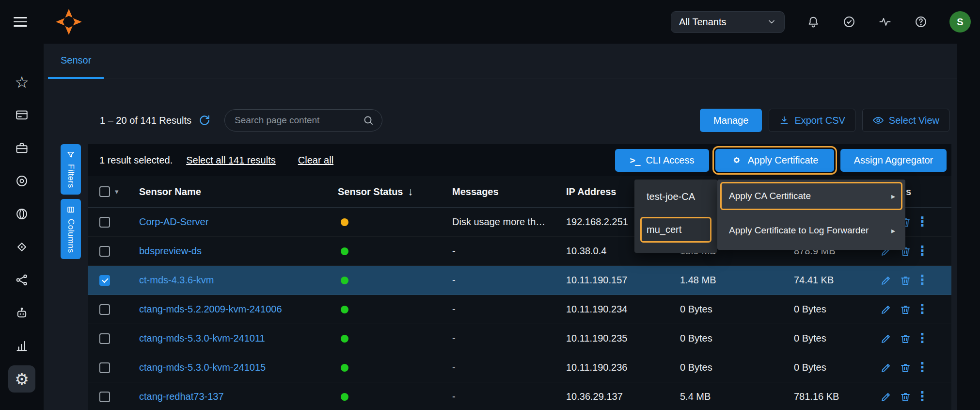 The height and width of the screenshot is (410, 980). Describe the element at coordinates (894, 160) in the screenshot. I see `assign-aggregator-button: Assign Aggregator` at that location.